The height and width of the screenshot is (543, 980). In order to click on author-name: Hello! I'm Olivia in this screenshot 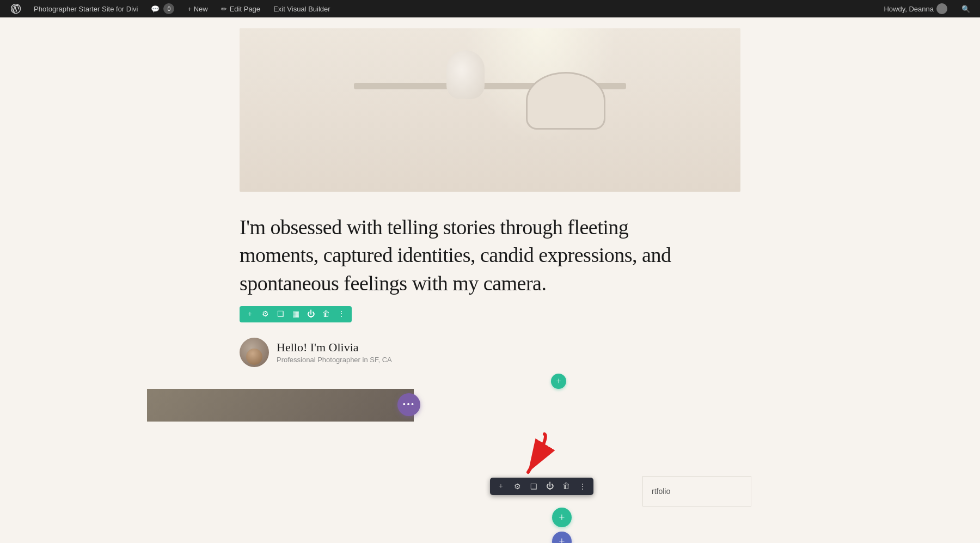, I will do `click(334, 347)`.